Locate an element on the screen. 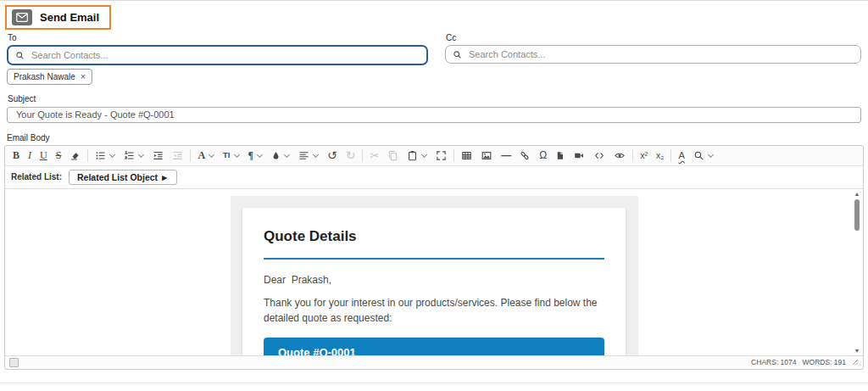  find-replace-button is located at coordinates (704, 156).